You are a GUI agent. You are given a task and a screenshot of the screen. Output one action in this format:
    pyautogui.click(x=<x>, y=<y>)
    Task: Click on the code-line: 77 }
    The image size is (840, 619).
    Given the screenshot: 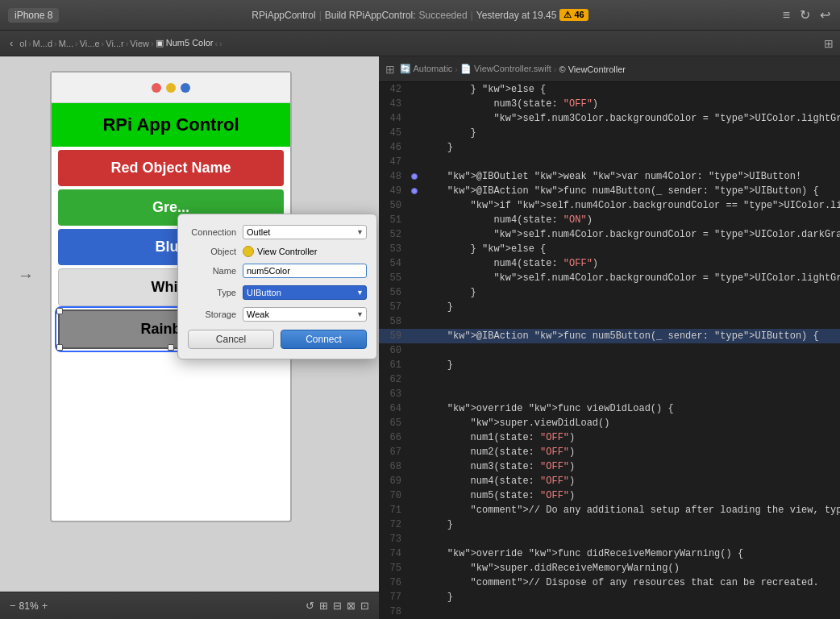 What is the action you would take?
    pyautogui.click(x=609, y=597)
    